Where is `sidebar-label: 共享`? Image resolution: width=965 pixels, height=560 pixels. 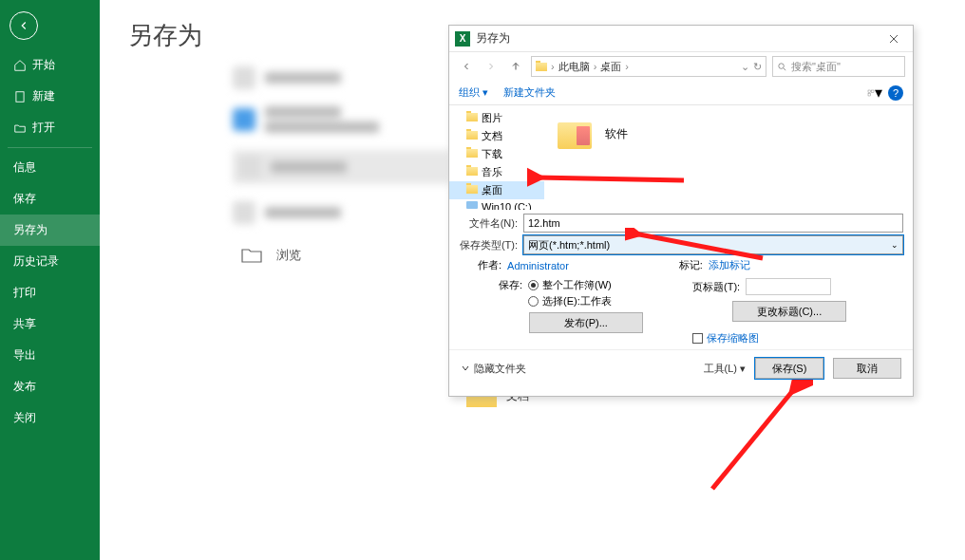 sidebar-label: 共享 is located at coordinates (25, 325).